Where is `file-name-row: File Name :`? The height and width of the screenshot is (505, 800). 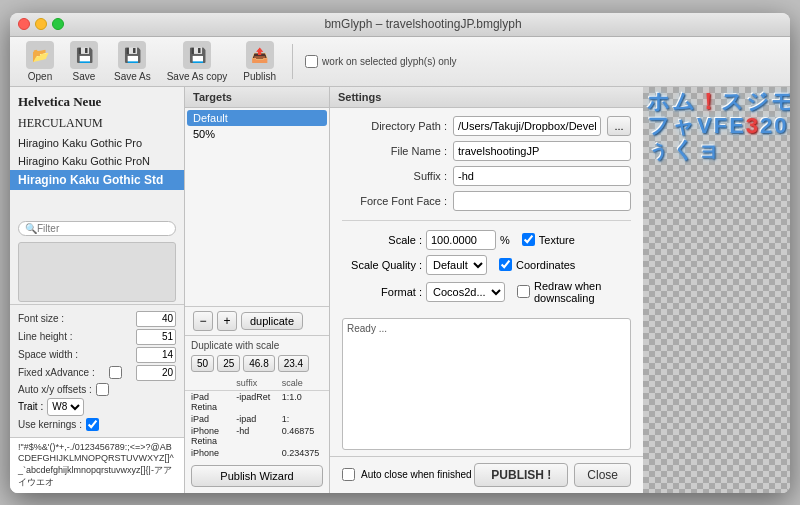 file-name-row: File Name : is located at coordinates (486, 151).